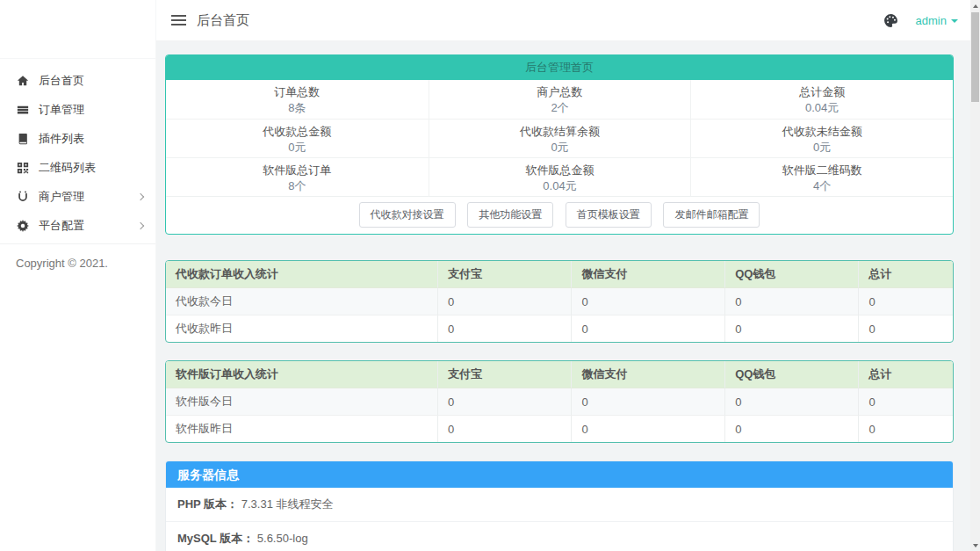 Image resolution: width=980 pixels, height=551 pixels. What do you see at coordinates (975, 545) in the screenshot?
I see `scroll-down-arrow` at bounding box center [975, 545].